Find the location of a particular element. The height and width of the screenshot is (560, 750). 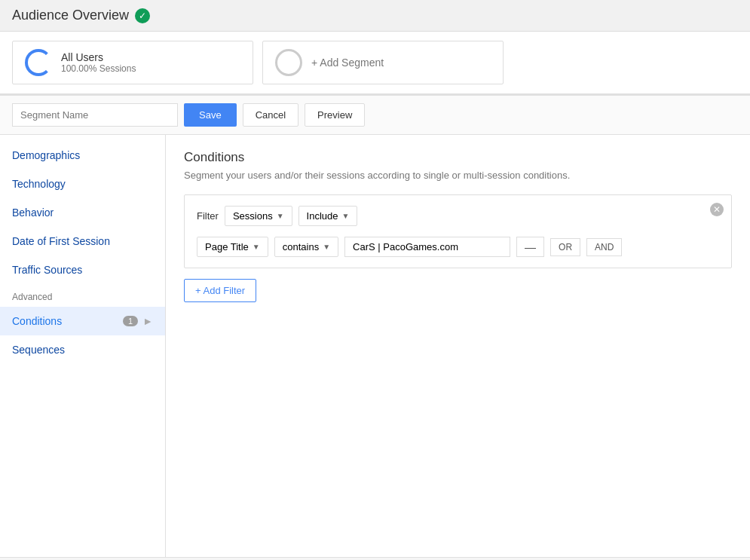

add-segment-icon is located at coordinates (289, 63).